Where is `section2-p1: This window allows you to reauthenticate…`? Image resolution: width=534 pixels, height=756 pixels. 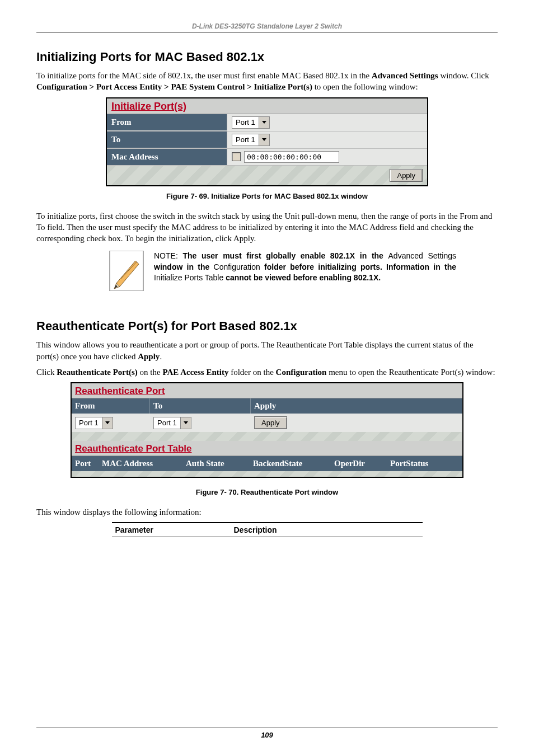
section2-p1: This window allows you to reauthenticate… is located at coordinates (267, 350).